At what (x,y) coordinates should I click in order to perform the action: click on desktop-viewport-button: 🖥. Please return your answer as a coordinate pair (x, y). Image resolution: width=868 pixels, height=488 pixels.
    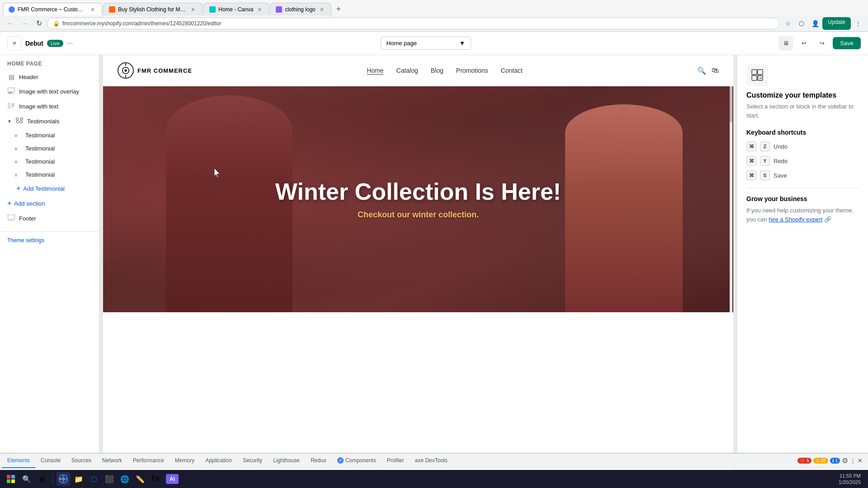
    Looking at the image, I should click on (786, 43).